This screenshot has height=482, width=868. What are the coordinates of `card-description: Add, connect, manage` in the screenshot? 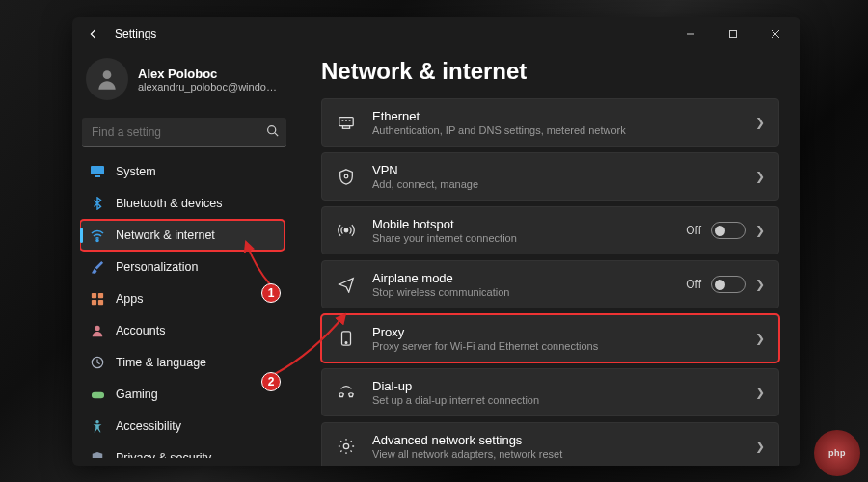 It's located at (563, 184).